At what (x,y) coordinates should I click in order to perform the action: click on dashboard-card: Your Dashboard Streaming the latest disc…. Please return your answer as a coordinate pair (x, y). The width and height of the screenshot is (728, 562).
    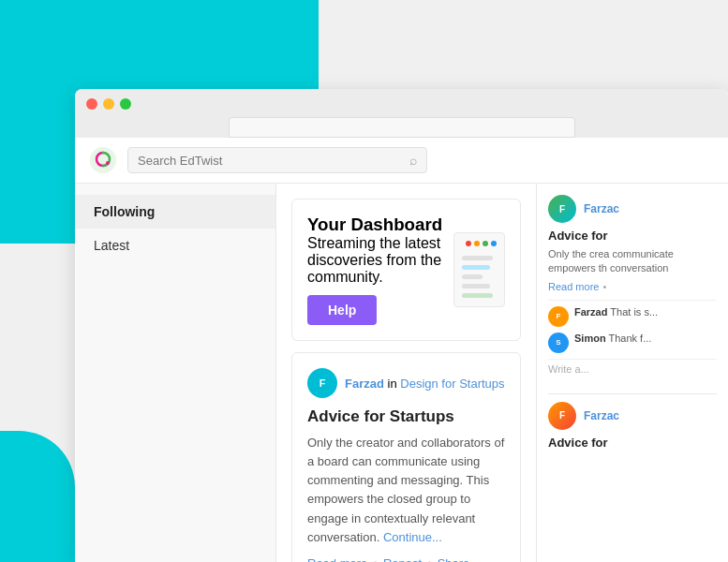
    Looking at the image, I should click on (407, 270).